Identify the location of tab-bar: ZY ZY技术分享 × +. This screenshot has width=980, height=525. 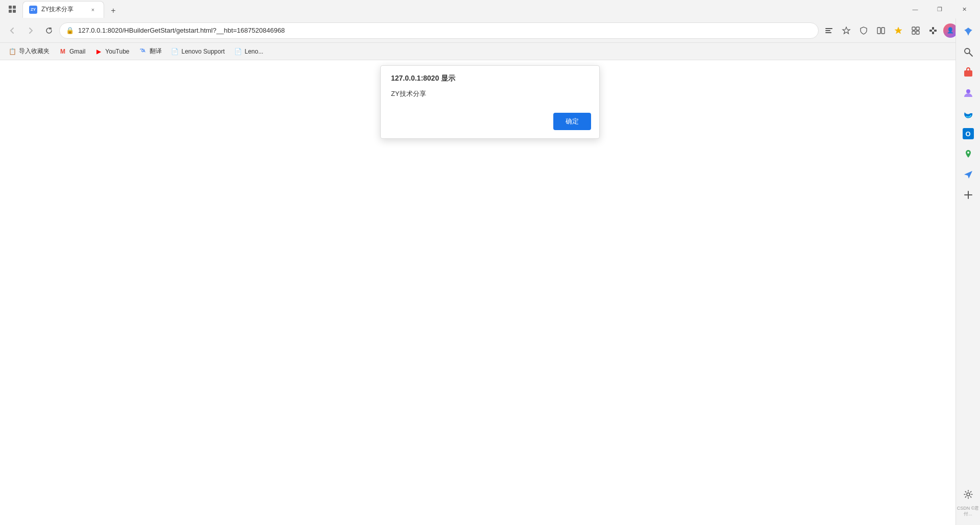
(462, 9).